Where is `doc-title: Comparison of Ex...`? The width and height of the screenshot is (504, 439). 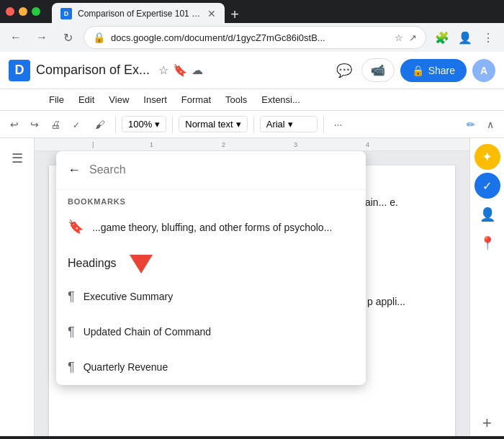
doc-title: Comparison of Ex... is located at coordinates (93, 71).